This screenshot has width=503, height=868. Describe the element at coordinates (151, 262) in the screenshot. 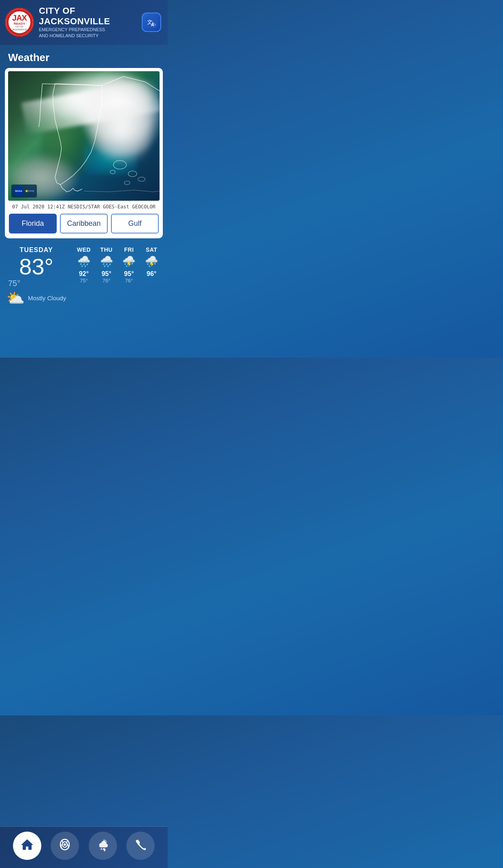

I see `forecast-sat: SAT ⛈️ 96°` at that location.